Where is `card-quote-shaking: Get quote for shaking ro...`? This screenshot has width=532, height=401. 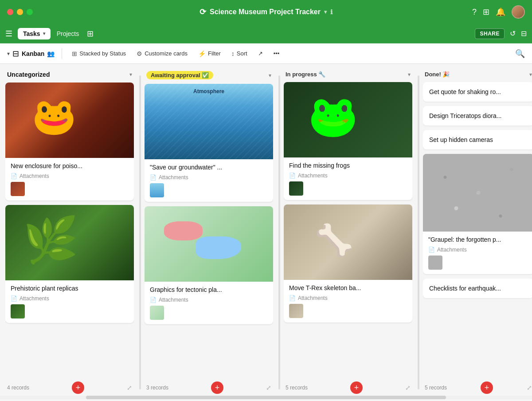
card-quote-shaking: Get quote for shaking ro... is located at coordinates (477, 92).